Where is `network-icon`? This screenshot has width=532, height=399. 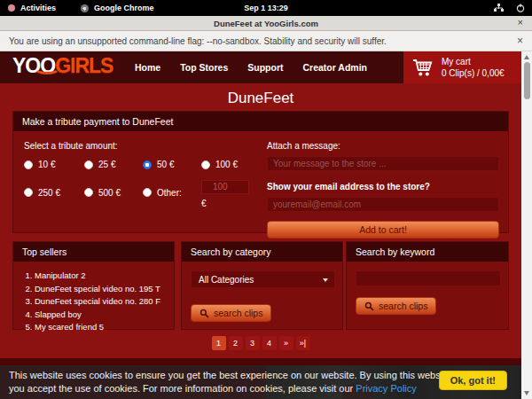 network-icon is located at coordinates (498, 8).